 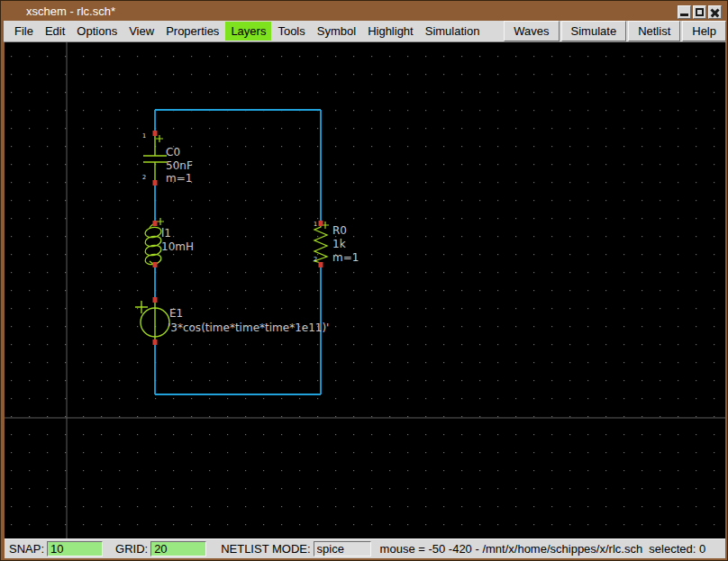 What do you see at coordinates (155, 265) in the screenshot?
I see `inductor-pin2-terminal` at bounding box center [155, 265].